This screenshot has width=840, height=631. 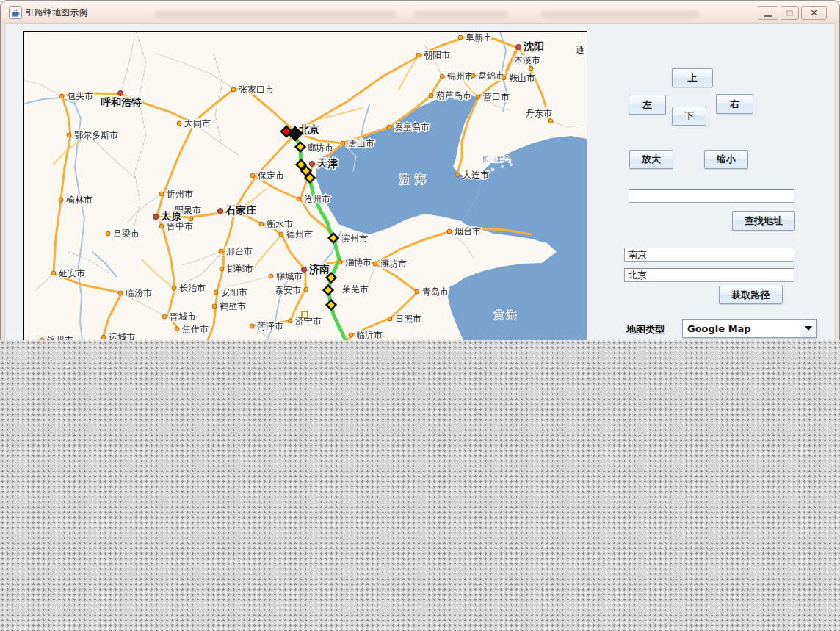 I want to click on svg-text: 莱芜市, so click(x=355, y=289).